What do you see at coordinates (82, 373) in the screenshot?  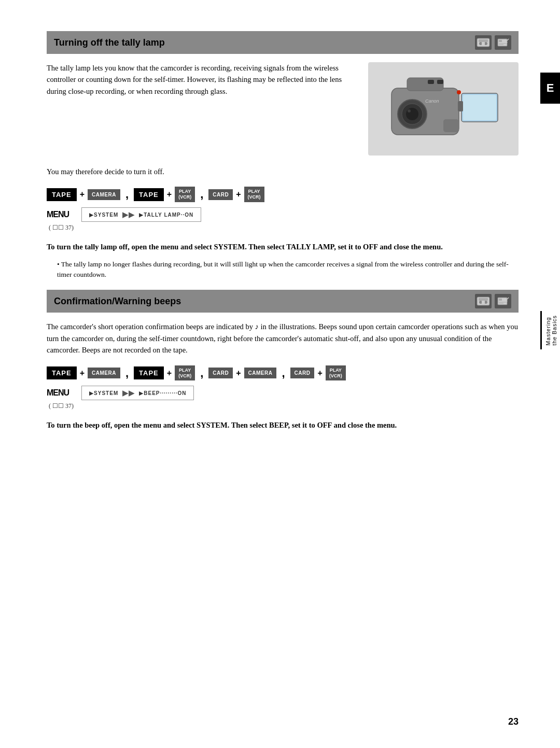 I see `plus-s2-1: +` at bounding box center [82, 373].